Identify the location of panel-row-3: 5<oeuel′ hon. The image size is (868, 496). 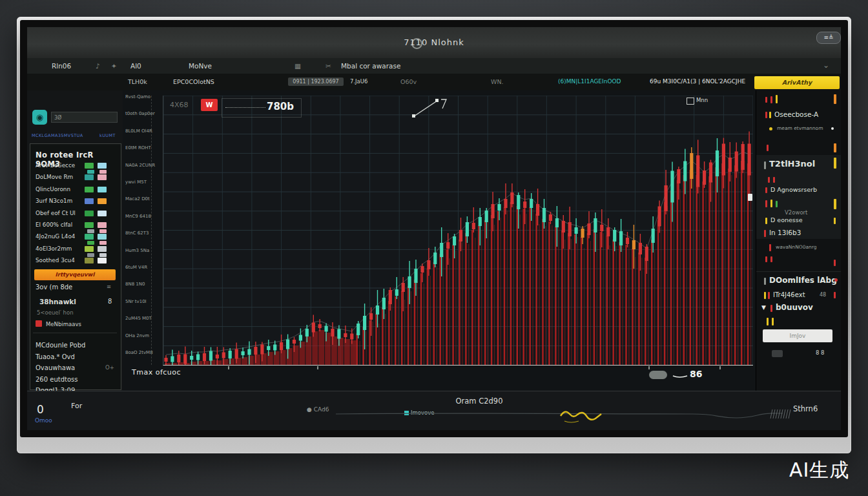
(56, 313).